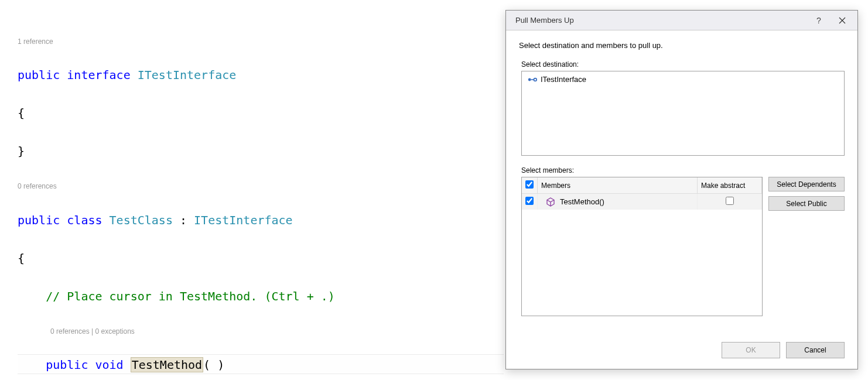  I want to click on destination-list: ITestInterface, so click(683, 114).